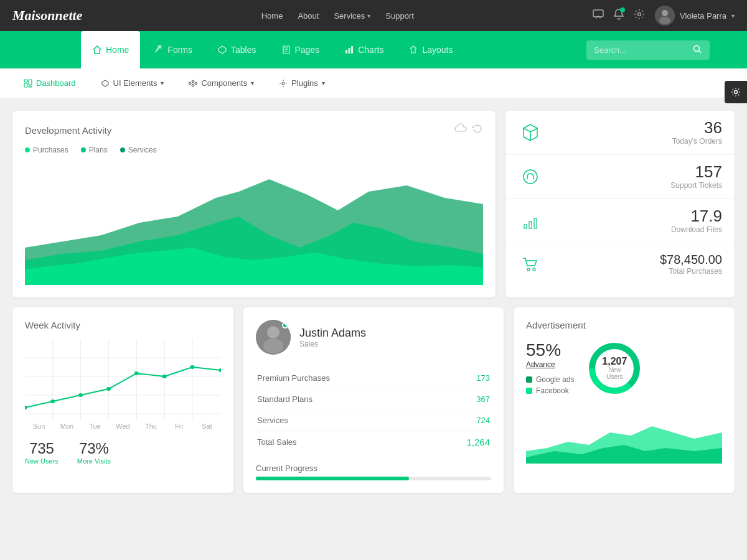  I want to click on orders-icon, so click(530, 133).